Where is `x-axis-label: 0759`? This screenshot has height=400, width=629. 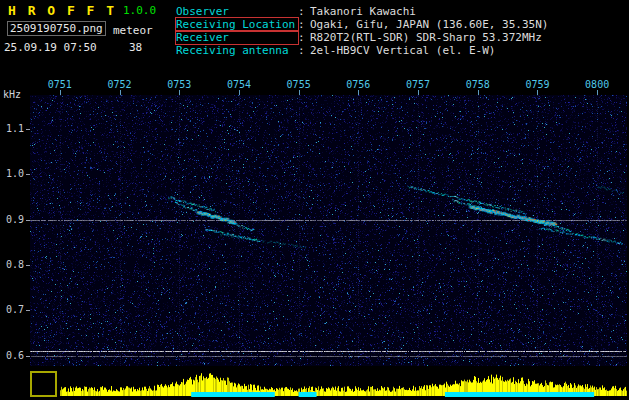 x-axis-label: 0759 is located at coordinates (537, 84).